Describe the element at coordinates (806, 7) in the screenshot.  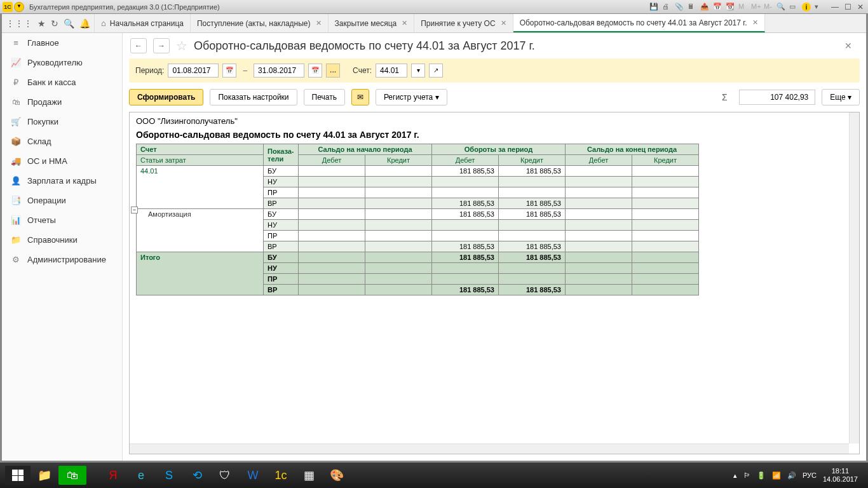
I see `info-icon: i` at that location.